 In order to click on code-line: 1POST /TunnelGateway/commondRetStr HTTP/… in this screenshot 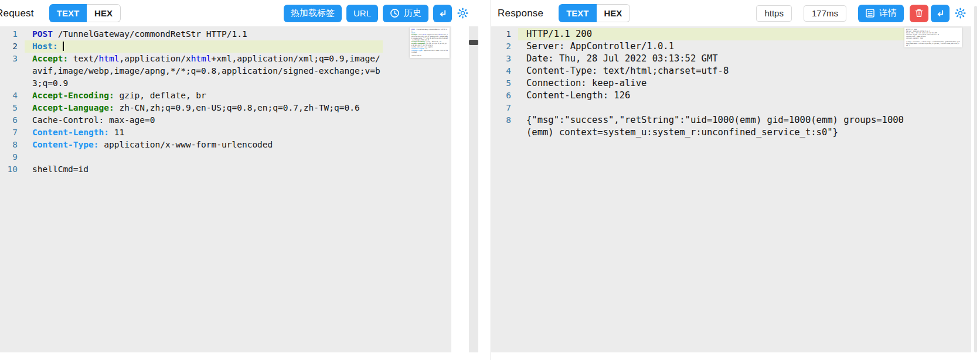, I will do `click(226, 34)`.